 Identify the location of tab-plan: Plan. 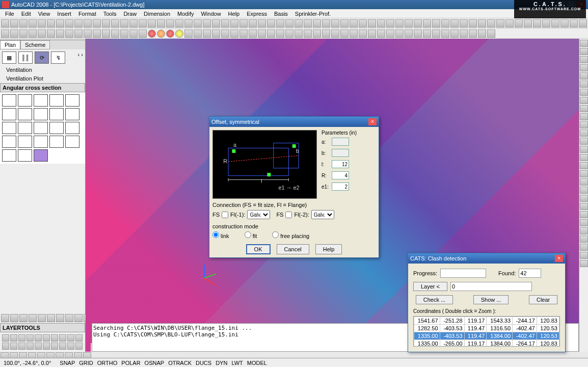
(10, 45).